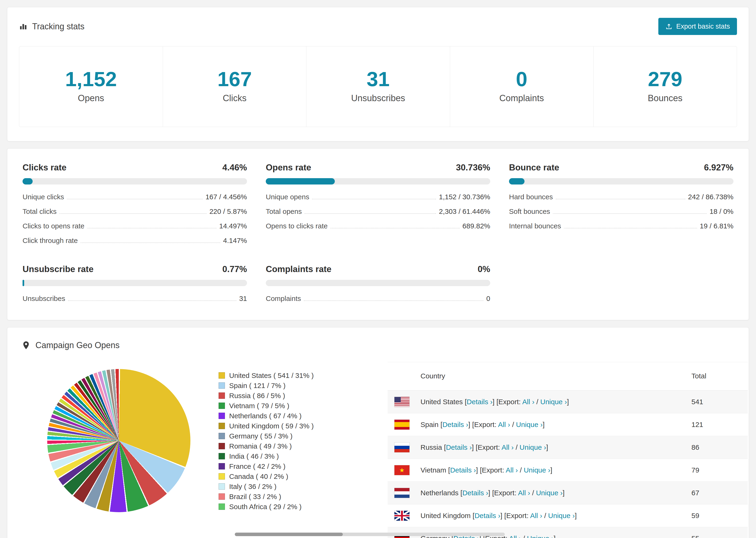 Image resolution: width=756 pixels, height=538 pixels. I want to click on rate-row-value: 18 / 0%, so click(722, 211).